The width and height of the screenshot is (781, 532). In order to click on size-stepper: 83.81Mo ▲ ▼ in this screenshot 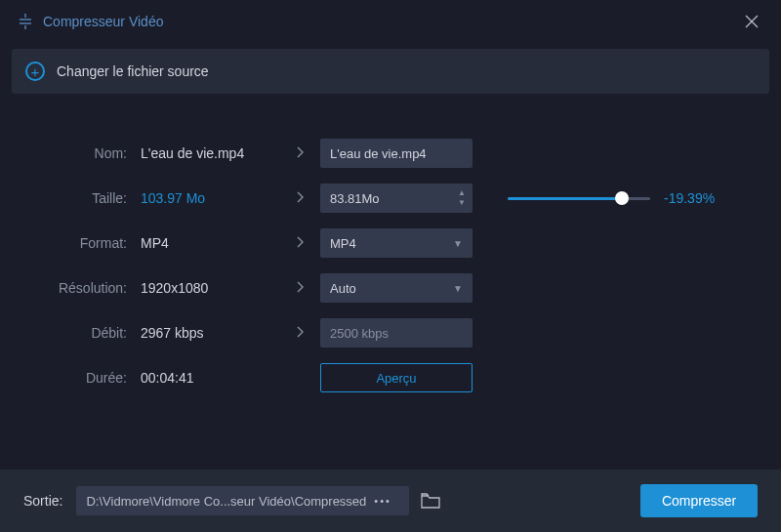, I will do `click(396, 198)`.